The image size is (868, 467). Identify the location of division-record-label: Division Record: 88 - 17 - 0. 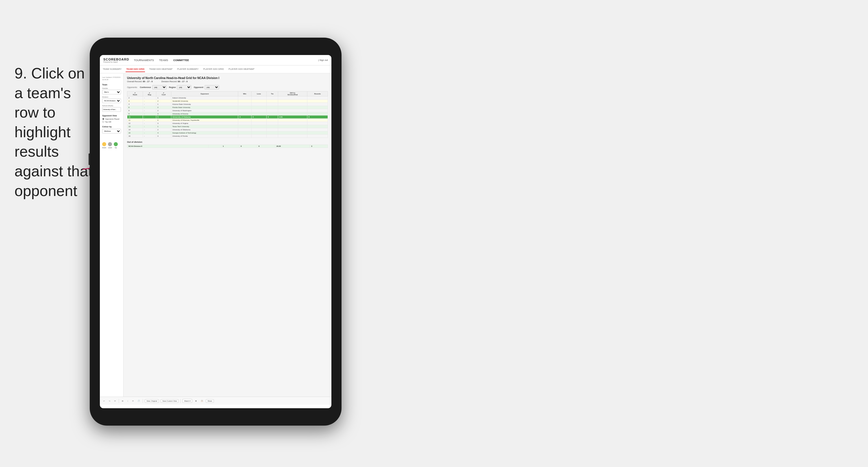
(175, 82).